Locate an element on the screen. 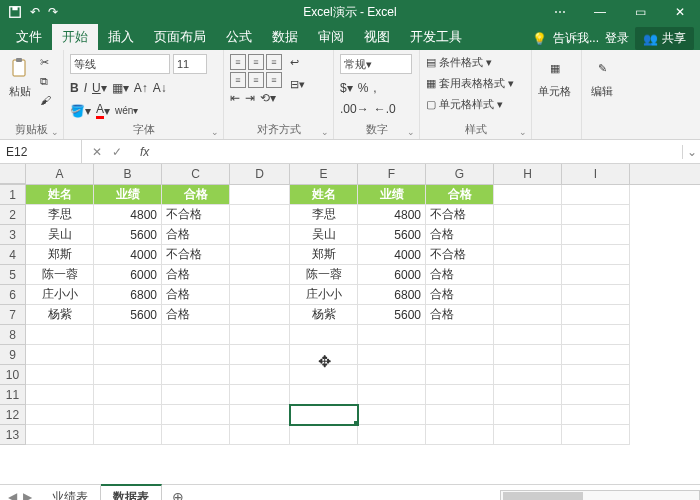 This screenshot has width=700, height=500. editing-button: ✎编辑 is located at coordinates (602, 76).